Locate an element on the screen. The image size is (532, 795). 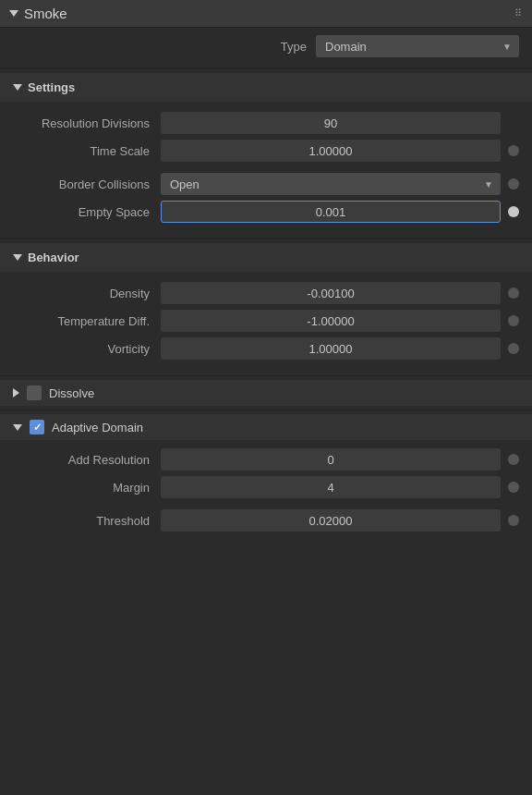
time-scale-dot is located at coordinates (514, 151).